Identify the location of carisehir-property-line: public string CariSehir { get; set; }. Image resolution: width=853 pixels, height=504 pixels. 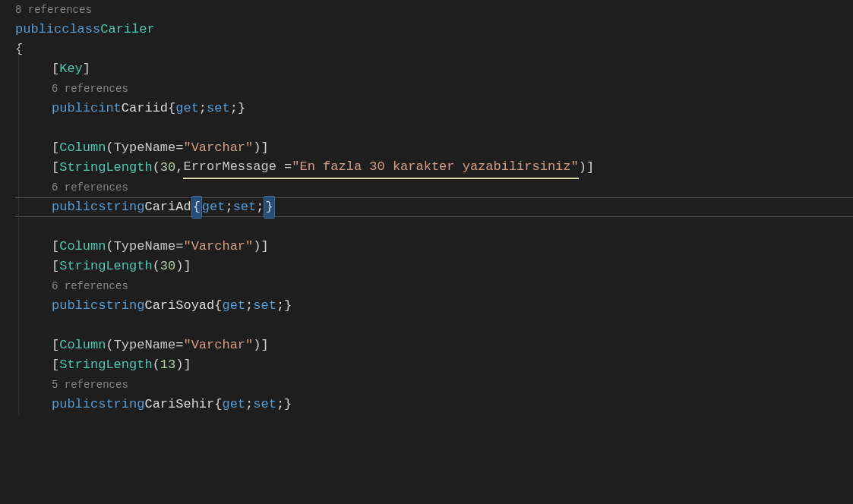
(434, 405).